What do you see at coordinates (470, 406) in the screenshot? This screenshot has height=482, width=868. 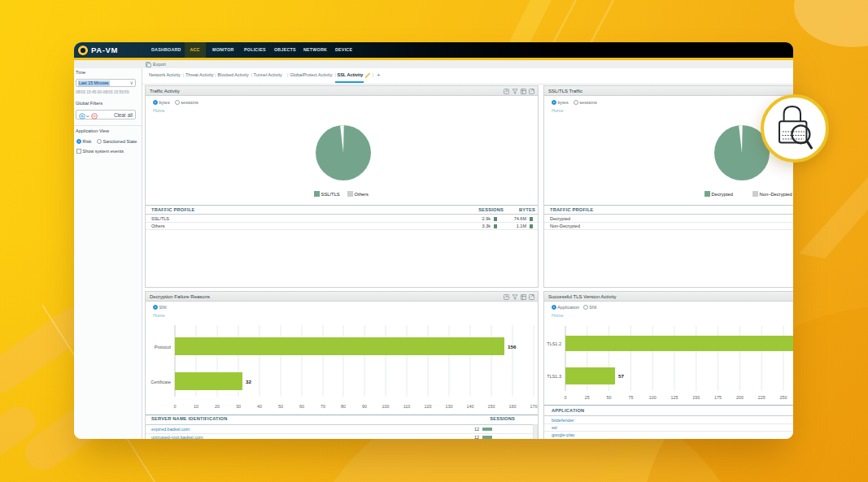 I see `svg-text: 140` at bounding box center [470, 406].